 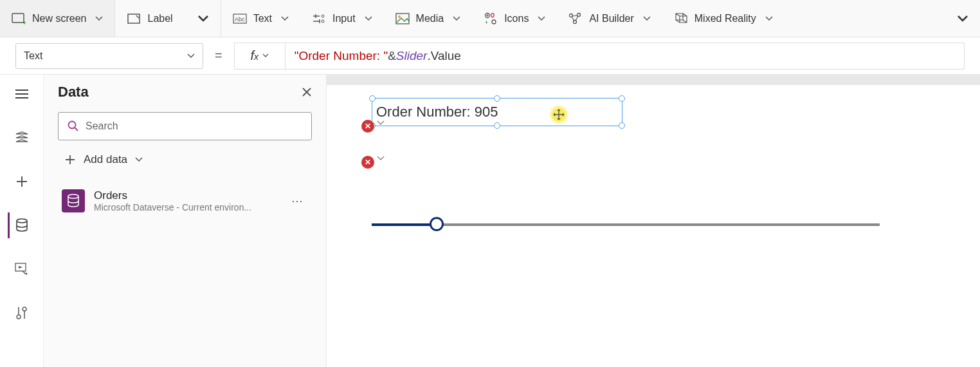 What do you see at coordinates (261, 18) in the screenshot?
I see `text-tool-button: Abc Text` at bounding box center [261, 18].